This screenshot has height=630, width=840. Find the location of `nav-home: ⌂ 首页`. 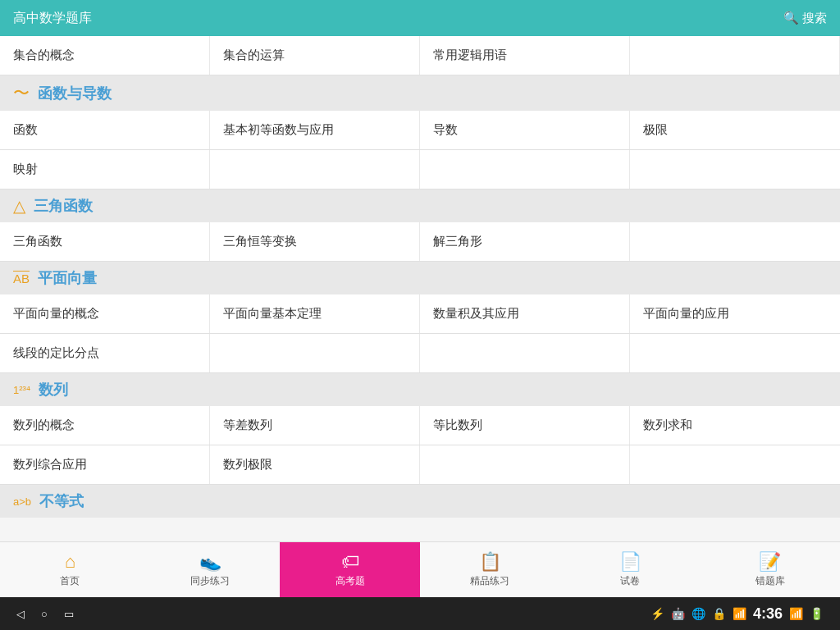

nav-home: ⌂ 首页 is located at coordinates (71, 569).